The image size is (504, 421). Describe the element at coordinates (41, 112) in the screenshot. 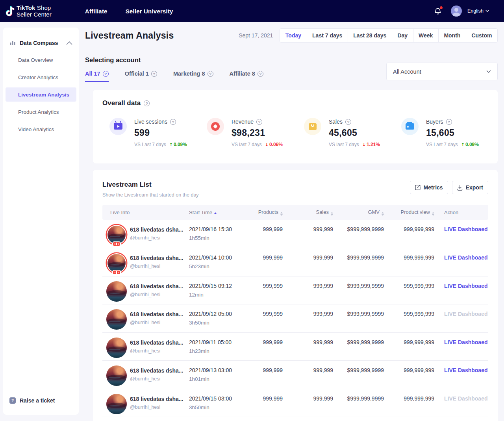

I see `sidebar-item-product-analytics: Product Analytics` at that location.